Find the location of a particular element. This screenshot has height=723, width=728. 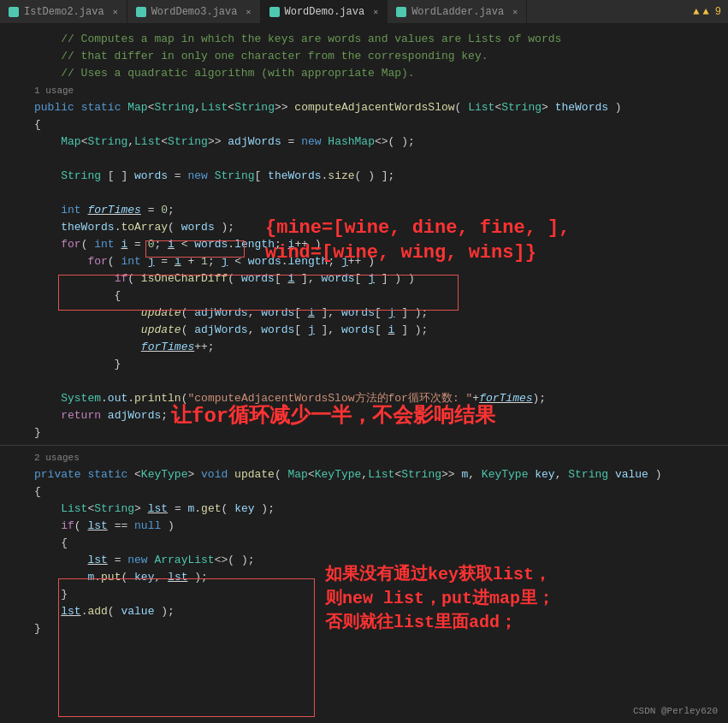

private-sig: private static <KeyType> void update( Ma… is located at coordinates (364, 475).